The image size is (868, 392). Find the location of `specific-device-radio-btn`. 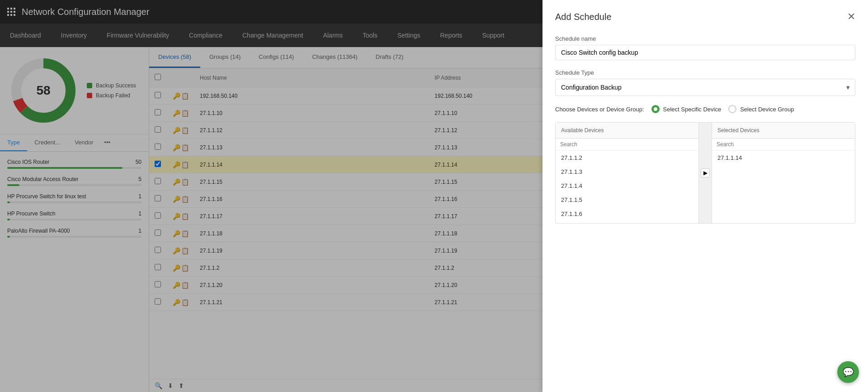

specific-device-radio-btn is located at coordinates (656, 109).